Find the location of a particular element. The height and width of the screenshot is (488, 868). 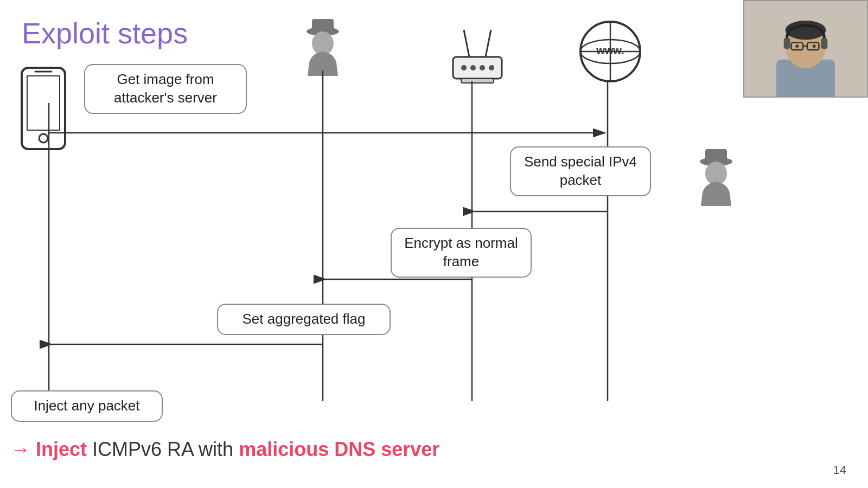

bottom-mid-text: ICMPv6 RA with is located at coordinates (165, 449).